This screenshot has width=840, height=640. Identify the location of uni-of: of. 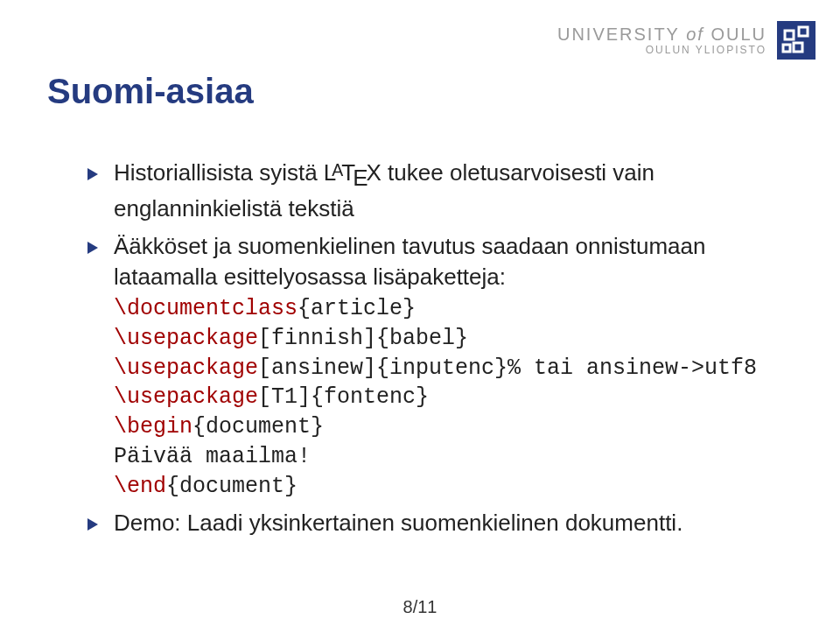
(695, 34).